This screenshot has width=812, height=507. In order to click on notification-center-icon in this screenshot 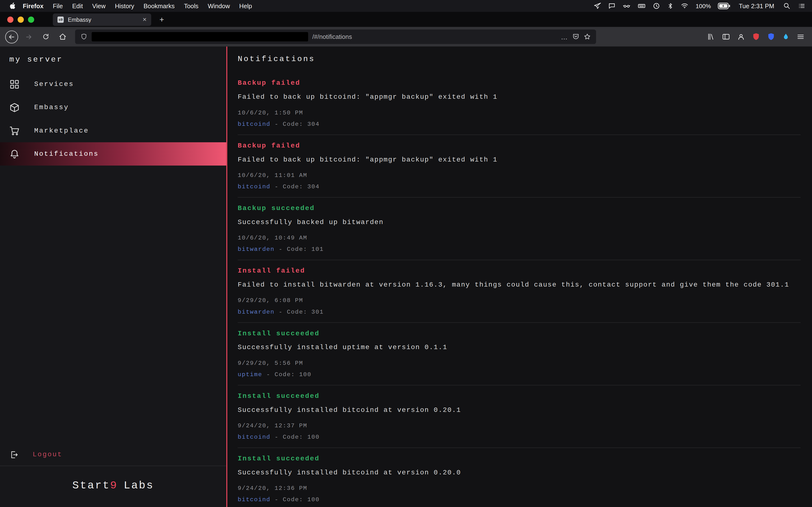, I will do `click(802, 6)`.